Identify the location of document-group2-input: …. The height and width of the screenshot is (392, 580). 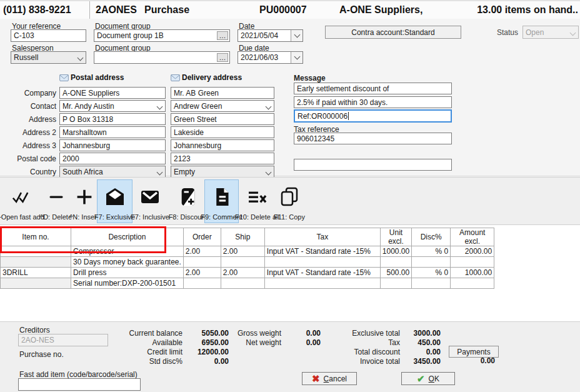
(162, 58).